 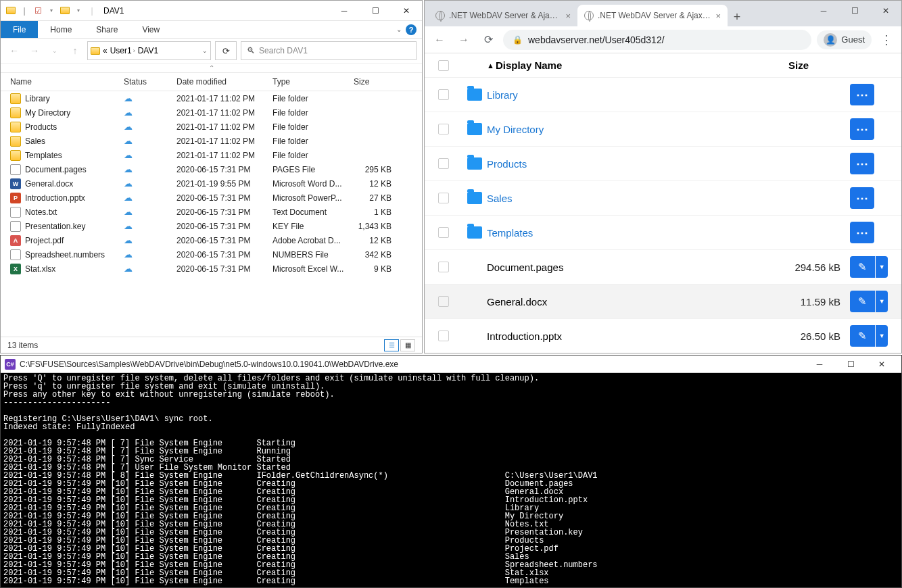 What do you see at coordinates (215, 82) in the screenshot?
I see `col-date: Date modified` at bounding box center [215, 82].